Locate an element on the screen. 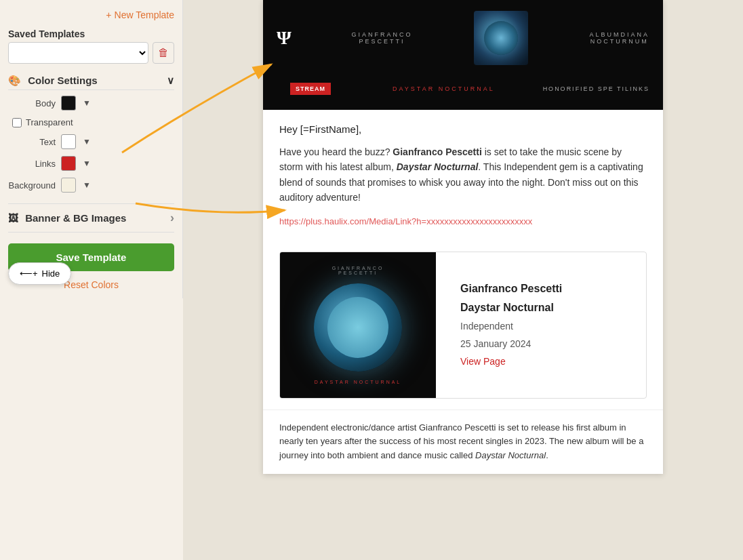 This screenshot has width=743, height=560. album-art-title-text: DAYSTAR NOCTURNAL is located at coordinates (358, 382).